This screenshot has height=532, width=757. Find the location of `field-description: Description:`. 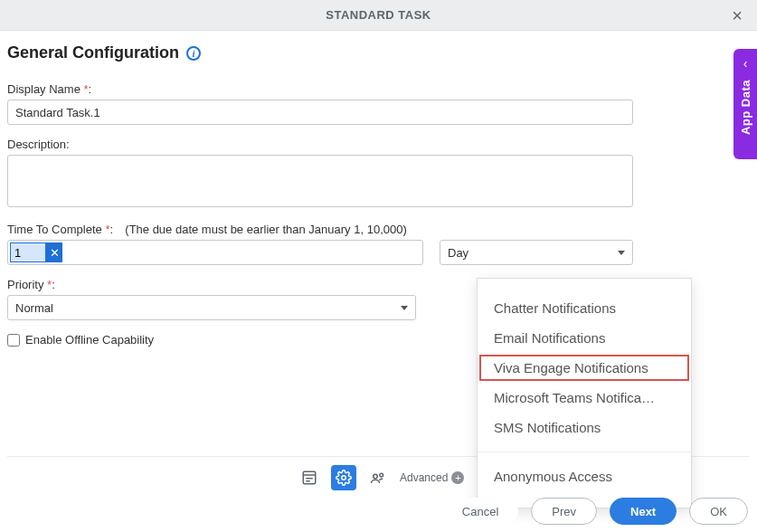

field-description: Description: is located at coordinates (376, 174).